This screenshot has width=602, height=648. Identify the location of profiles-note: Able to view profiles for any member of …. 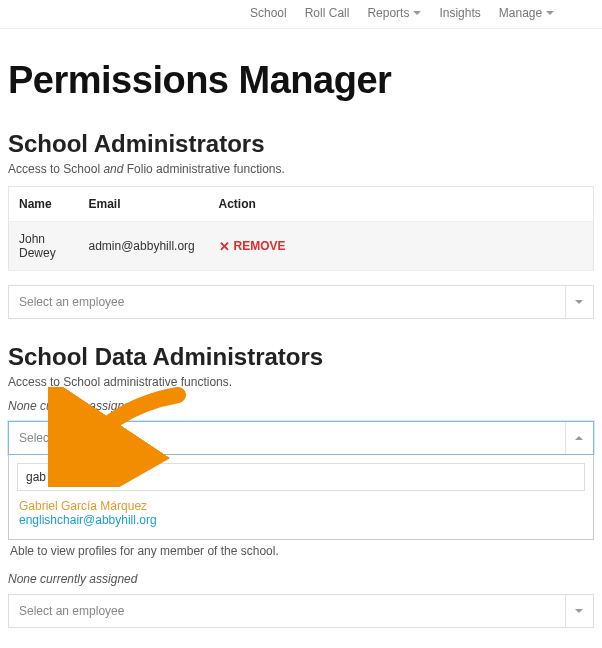
(301, 553).